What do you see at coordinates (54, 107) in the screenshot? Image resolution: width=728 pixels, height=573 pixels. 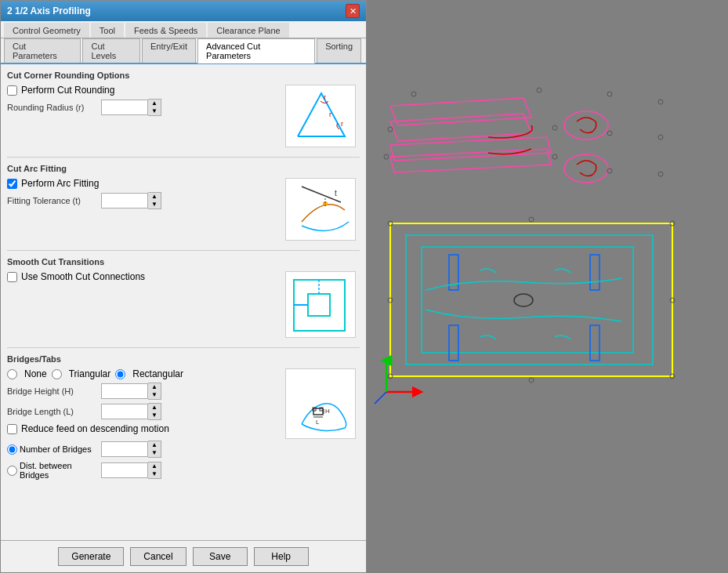 I see `rounding-radius-label: Rounding Radius (r)` at bounding box center [54, 107].